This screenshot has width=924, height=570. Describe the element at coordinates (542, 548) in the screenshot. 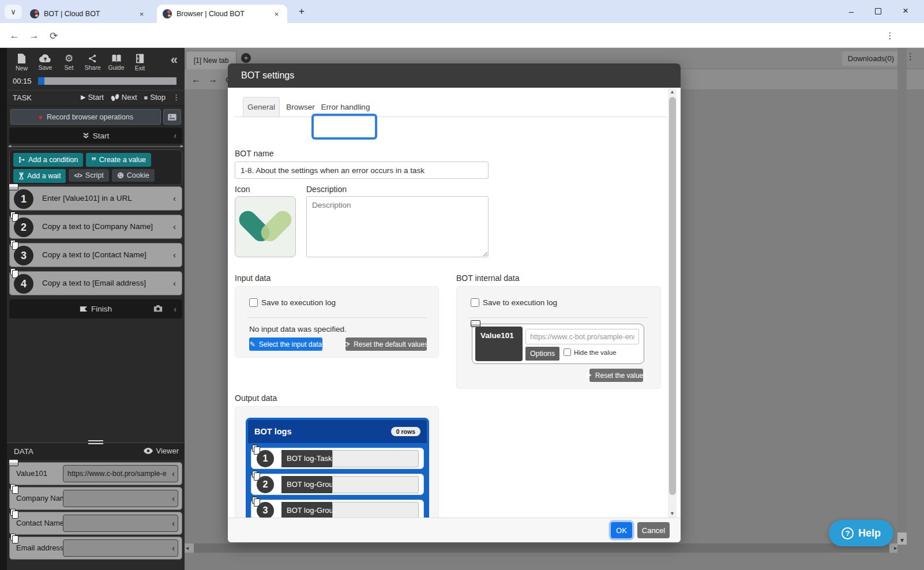

I see `horizontal-scrollbar-thumb` at that location.